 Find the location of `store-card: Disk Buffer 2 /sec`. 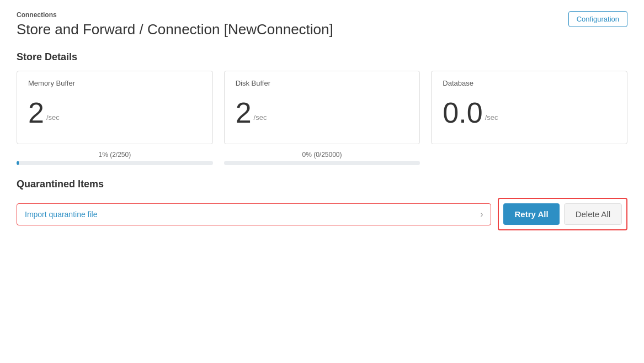

store-card: Disk Buffer 2 /sec is located at coordinates (322, 107).